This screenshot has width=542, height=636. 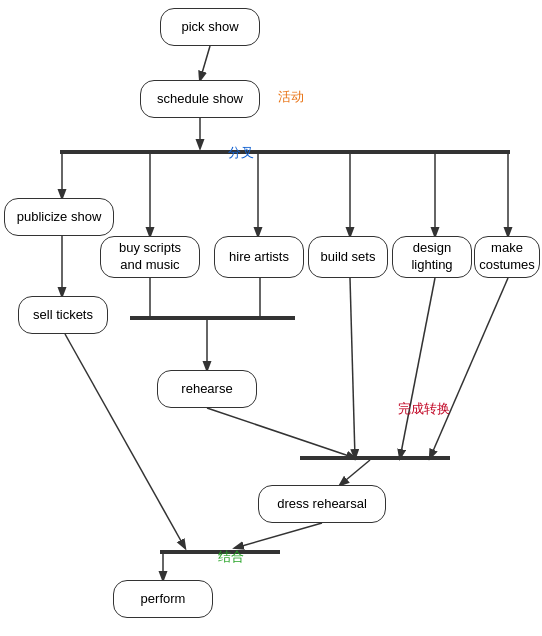 I want to click on huo-dong-label: 活动, so click(x=291, y=97).